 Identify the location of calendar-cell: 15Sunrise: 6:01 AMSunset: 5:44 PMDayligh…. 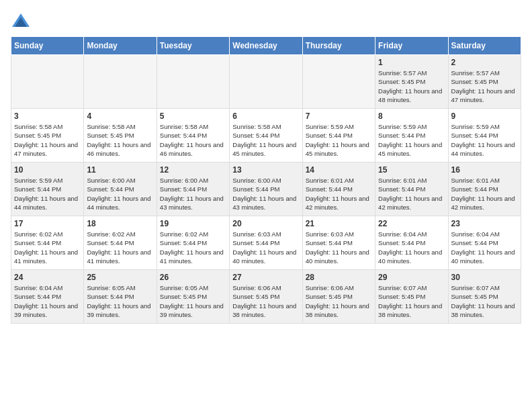
(412, 189).